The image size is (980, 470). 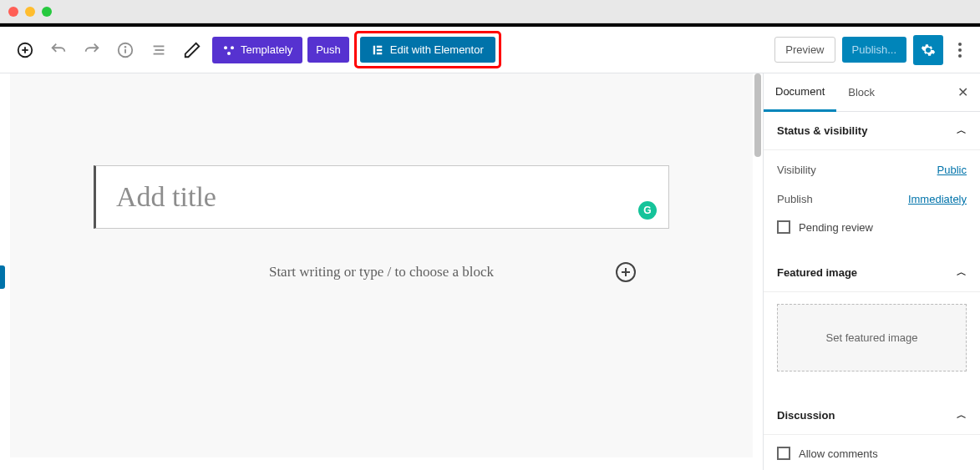 I want to click on gear-icon, so click(x=928, y=50).